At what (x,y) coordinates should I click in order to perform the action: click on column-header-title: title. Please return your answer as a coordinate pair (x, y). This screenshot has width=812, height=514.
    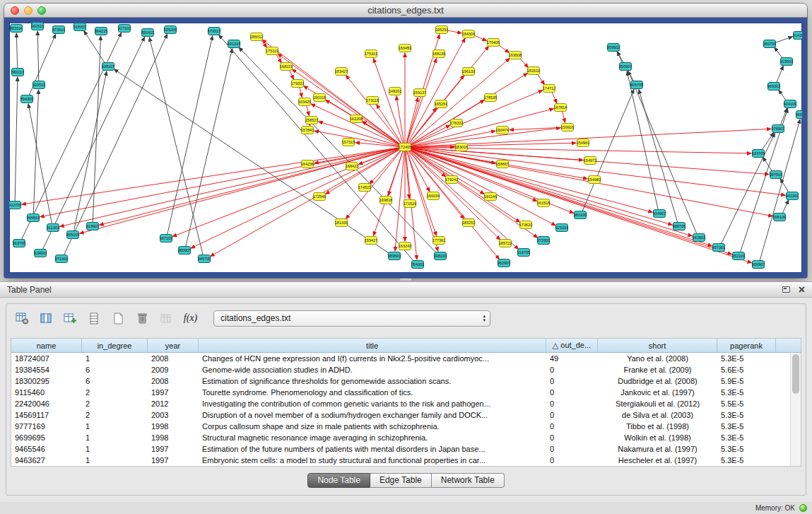
    Looking at the image, I should click on (372, 345).